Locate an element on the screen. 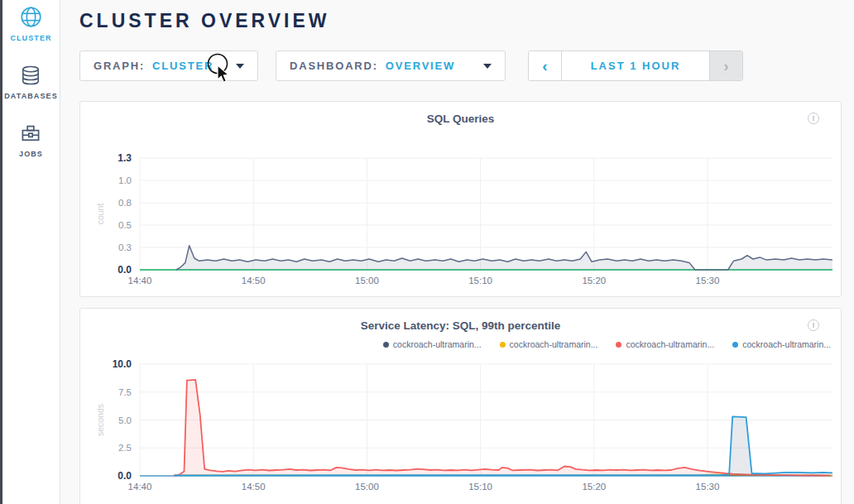 This screenshot has height=504, width=854. next-time-button: › is located at coordinates (726, 66).